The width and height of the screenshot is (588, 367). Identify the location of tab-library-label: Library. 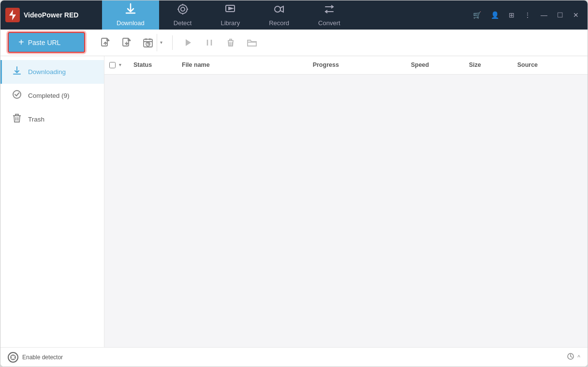
(230, 23).